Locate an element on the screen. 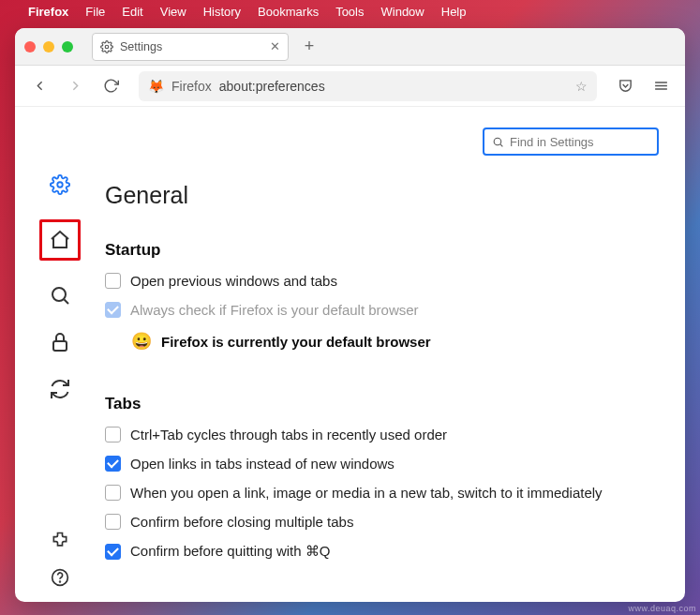 The image size is (700, 615). checkbox-checked-disabled is located at coordinates (112, 309).